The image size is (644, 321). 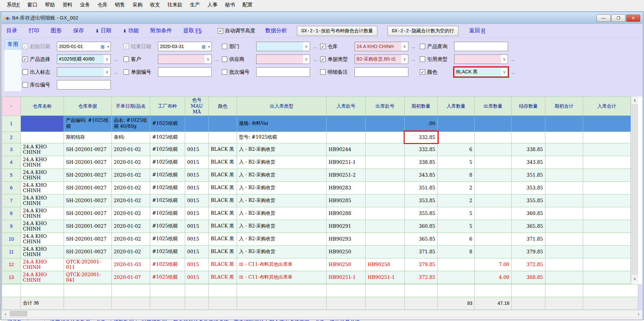 What do you see at coordinates (421, 123) in the screenshot?
I see `table-cell: .00` at bounding box center [421, 123].